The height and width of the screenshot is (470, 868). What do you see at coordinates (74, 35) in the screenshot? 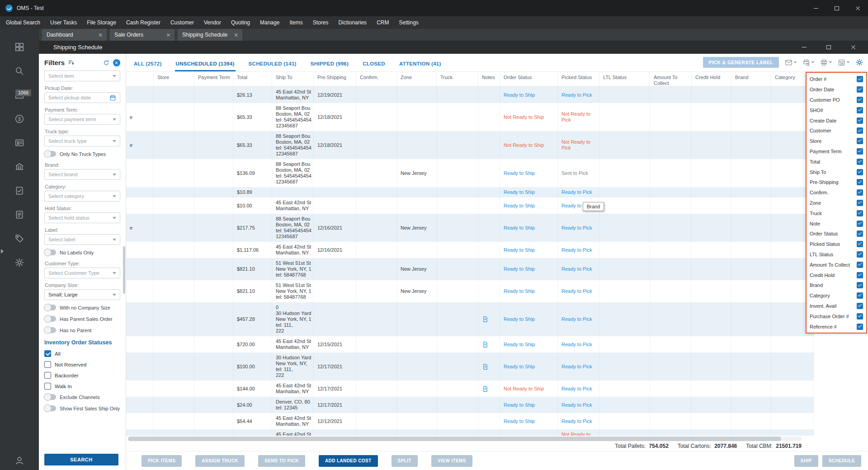
I see `workspace-tab-dashboard: Dashboard` at bounding box center [74, 35].